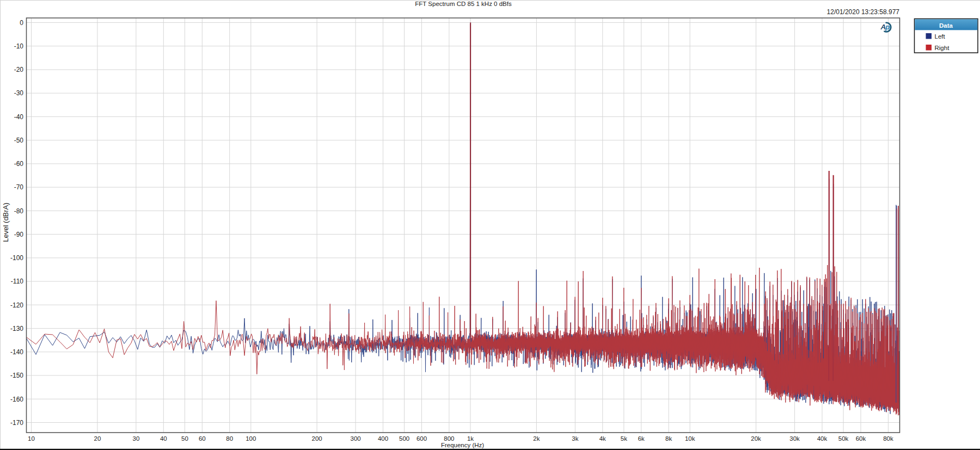  What do you see at coordinates (421, 439) in the screenshot?
I see `svg-text: 600` at bounding box center [421, 439].